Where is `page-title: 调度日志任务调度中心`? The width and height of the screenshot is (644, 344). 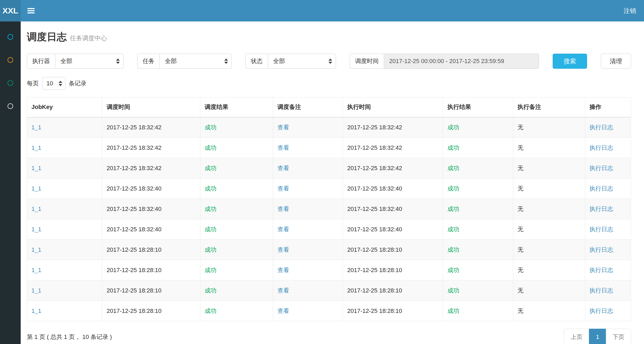
page-title: 调度日志任务调度中心 is located at coordinates (329, 38).